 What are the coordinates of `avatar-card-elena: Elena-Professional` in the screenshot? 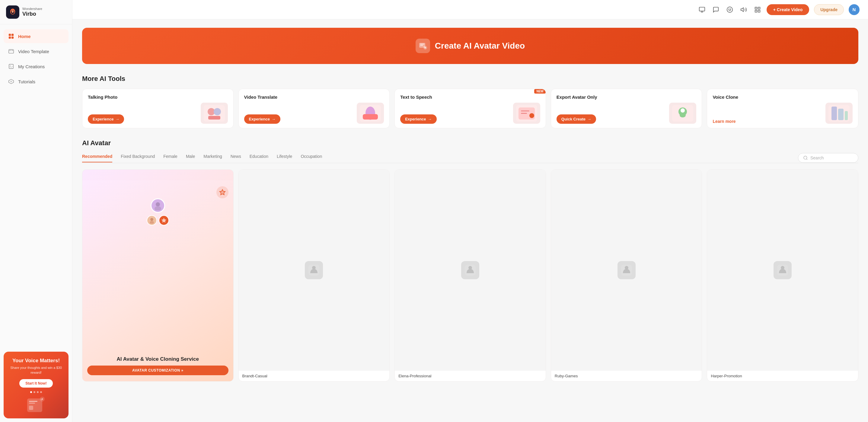 It's located at (470, 275).